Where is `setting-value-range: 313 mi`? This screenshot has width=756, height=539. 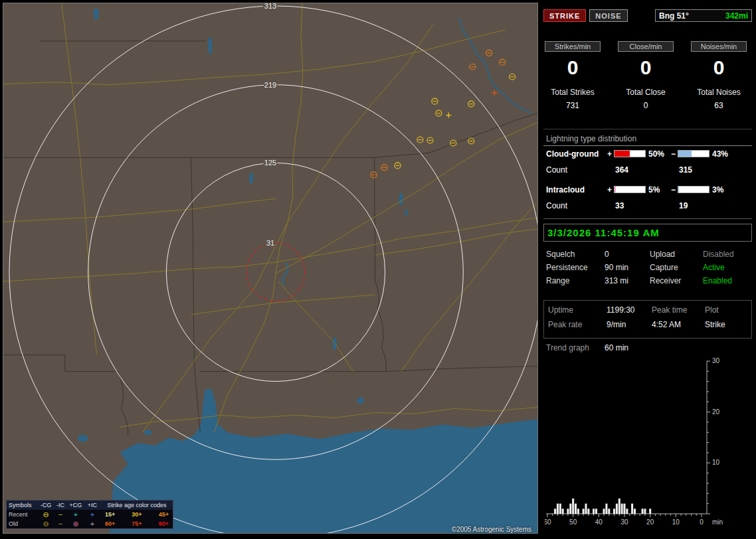
setting-value-range: 313 mi is located at coordinates (616, 281).